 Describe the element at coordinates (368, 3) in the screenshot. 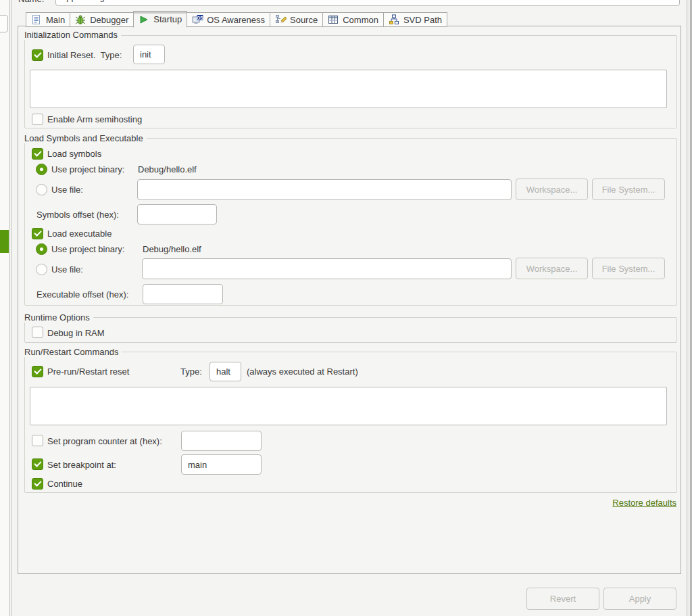

I see `name-input` at that location.